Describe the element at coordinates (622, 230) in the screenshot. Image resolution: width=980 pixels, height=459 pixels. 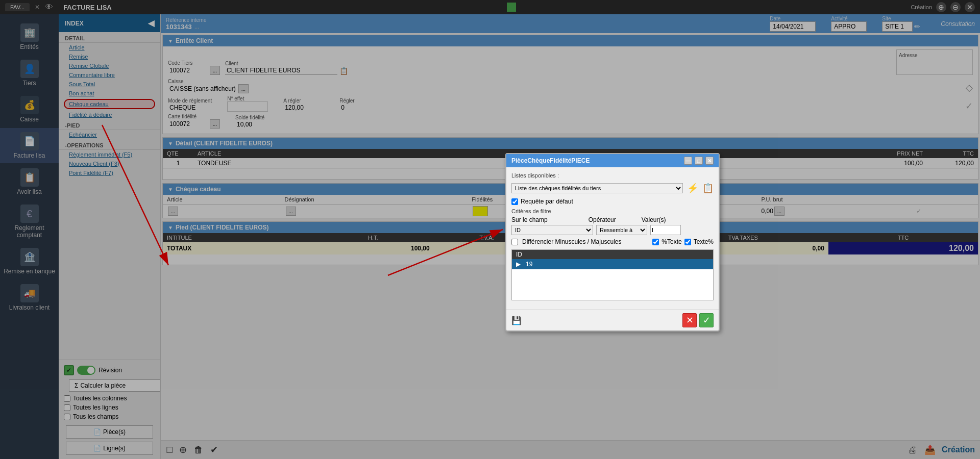
I see `operateur-select: Ressemble à` at that location.